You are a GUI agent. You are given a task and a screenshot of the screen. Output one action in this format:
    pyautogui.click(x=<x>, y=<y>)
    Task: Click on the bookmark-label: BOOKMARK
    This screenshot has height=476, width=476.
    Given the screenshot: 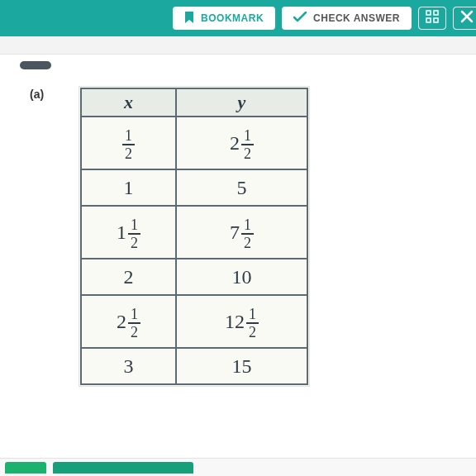 What is the action you would take?
    pyautogui.click(x=232, y=18)
    